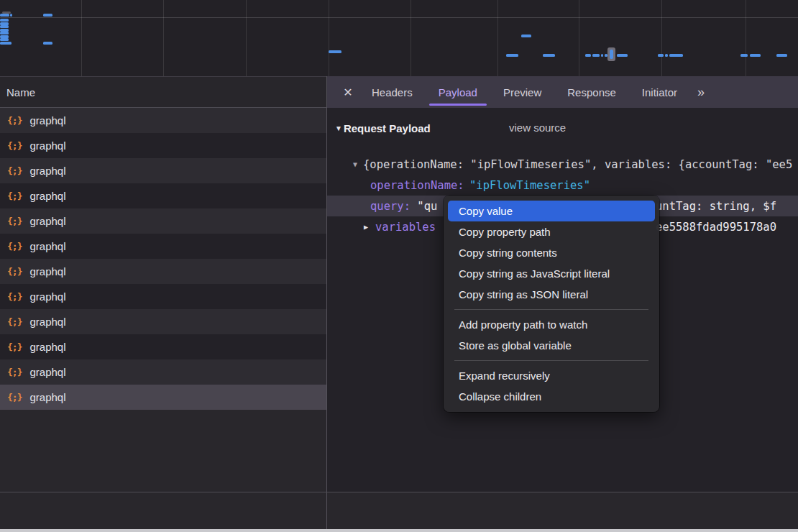 Image resolution: width=798 pixels, height=532 pixels. Describe the element at coordinates (417, 185) in the screenshot. I see `json-key: operationName:` at that location.